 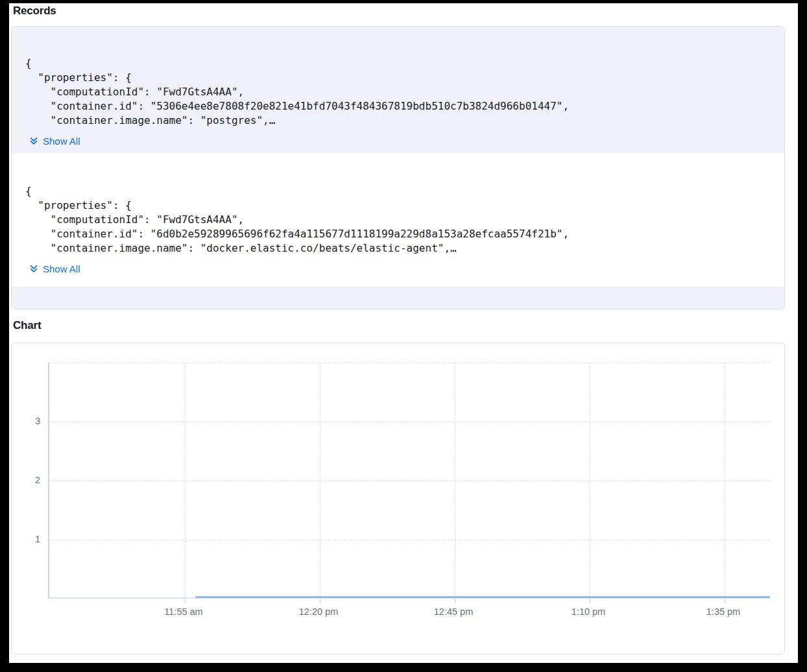 What do you see at coordinates (398, 248) in the screenshot?
I see `record-json-line: "container.image.name": "docker.elastic.…` at bounding box center [398, 248].